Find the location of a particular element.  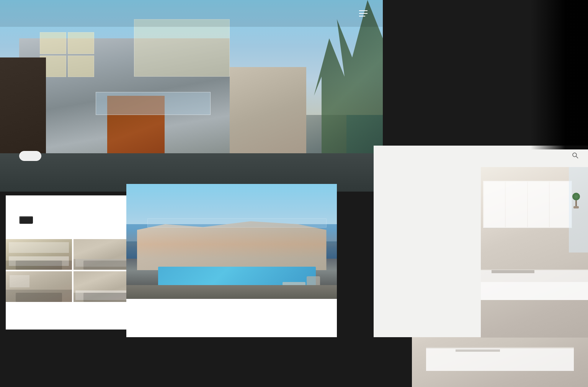

bl-content is located at coordinates (73, 217).